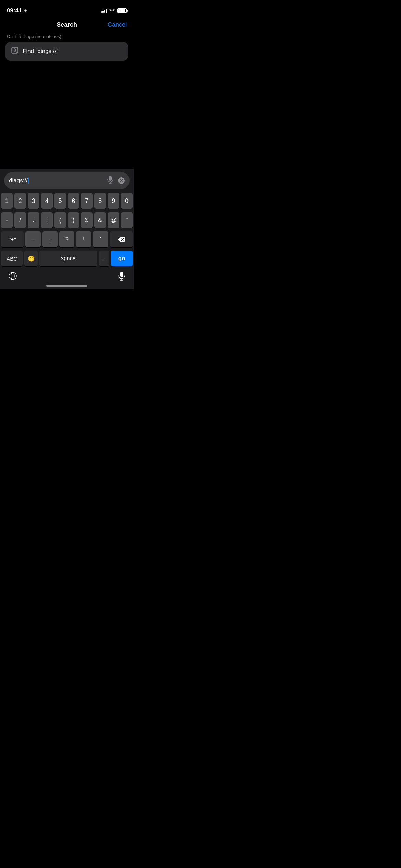  I want to click on find-on-page-row: Find “diags://”, so click(67, 51).